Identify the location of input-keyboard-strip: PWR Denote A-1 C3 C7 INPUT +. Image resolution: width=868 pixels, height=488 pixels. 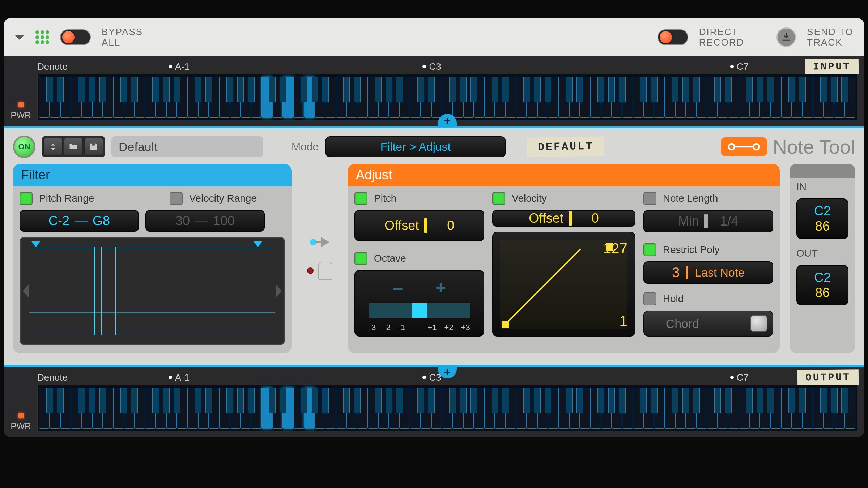
(434, 91).